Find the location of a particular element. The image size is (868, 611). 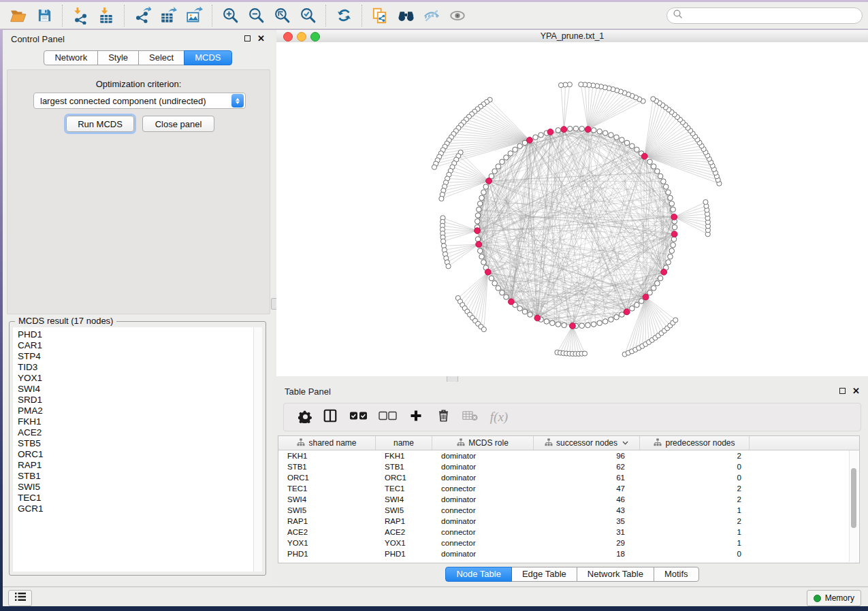

open-button is located at coordinates (18, 16).